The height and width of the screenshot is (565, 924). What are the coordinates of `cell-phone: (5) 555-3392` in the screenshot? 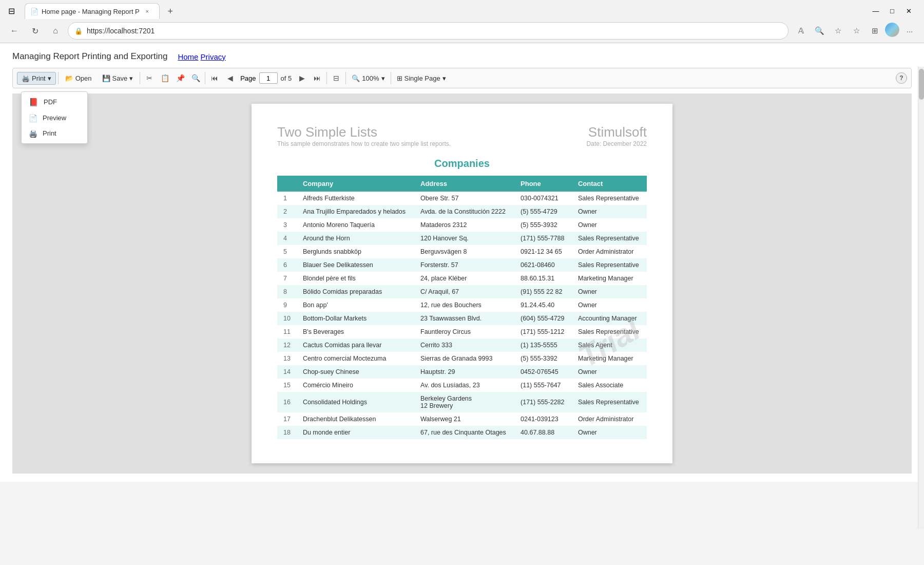 It's located at (543, 359).